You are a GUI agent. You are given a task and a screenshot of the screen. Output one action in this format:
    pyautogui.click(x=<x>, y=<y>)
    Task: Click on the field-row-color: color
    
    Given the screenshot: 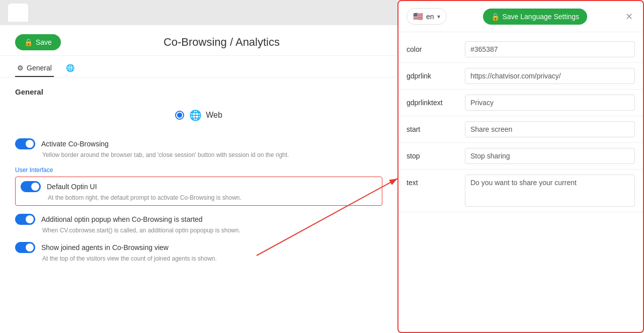 What is the action you would take?
    pyautogui.click(x=521, y=49)
    